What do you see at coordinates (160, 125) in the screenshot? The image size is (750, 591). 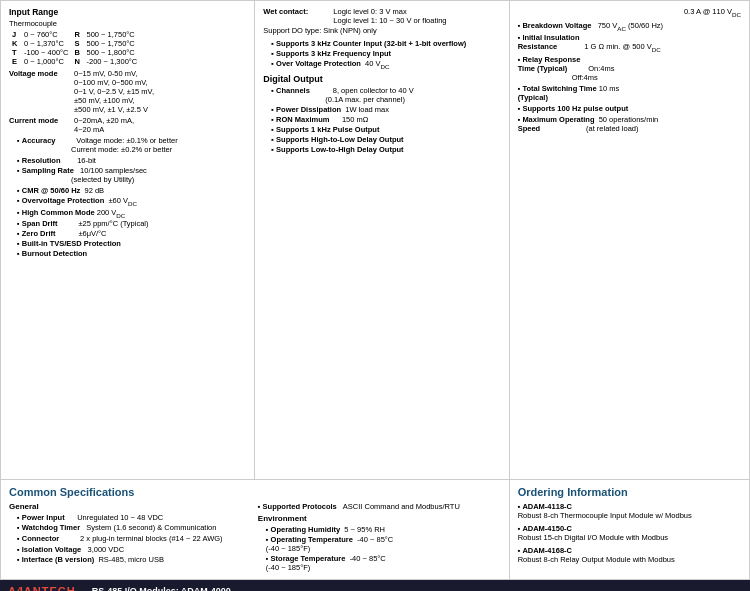 I see `current-mode-val: 0~20mA, ±20 mA,4~20 mA` at bounding box center [160, 125].